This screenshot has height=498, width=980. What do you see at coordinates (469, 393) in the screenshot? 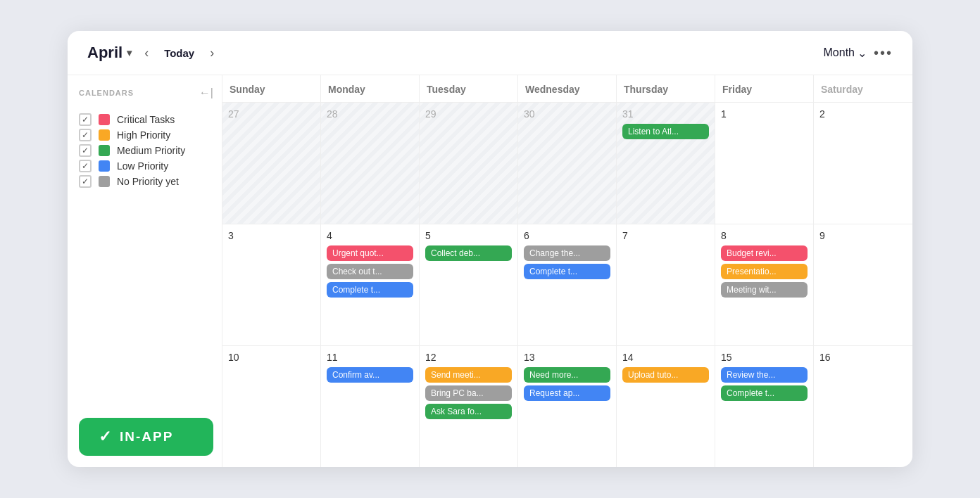
I see `event-pill: Bring PC ba...` at bounding box center [469, 393].